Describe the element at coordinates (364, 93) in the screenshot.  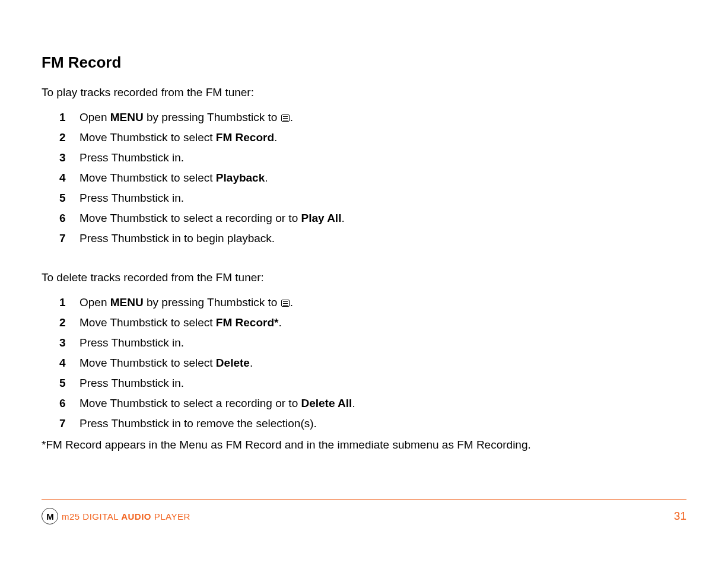
I see `intro-play: To play tracks recorded from the FM tune…` at that location.